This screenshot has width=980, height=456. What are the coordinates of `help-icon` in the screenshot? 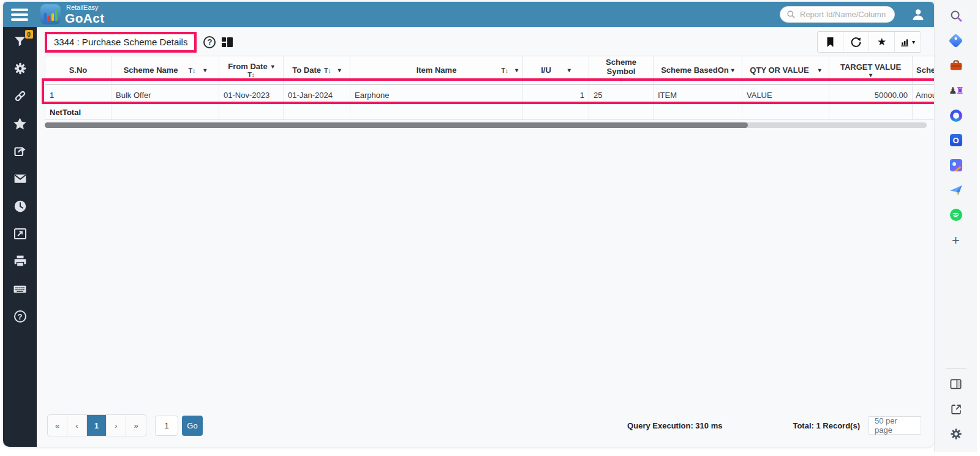 It's located at (20, 316).